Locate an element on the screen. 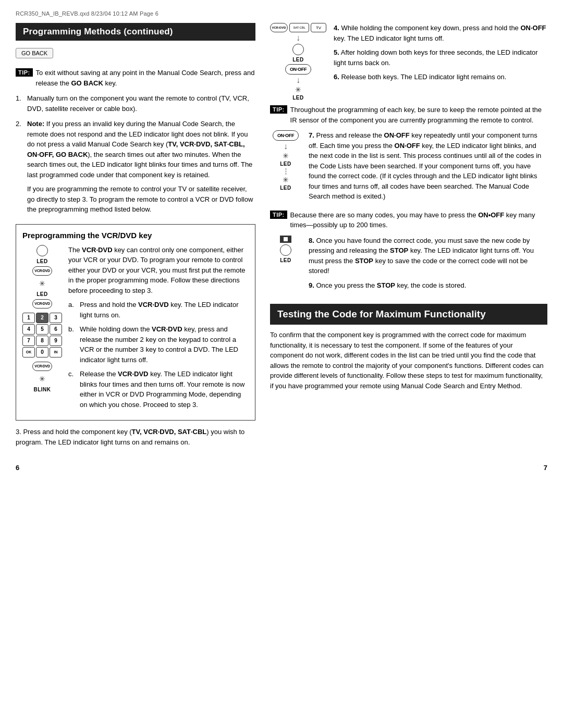 The width and height of the screenshot is (563, 728). list-item: Note: If you press an invalid key during… is located at coordinates (136, 167).